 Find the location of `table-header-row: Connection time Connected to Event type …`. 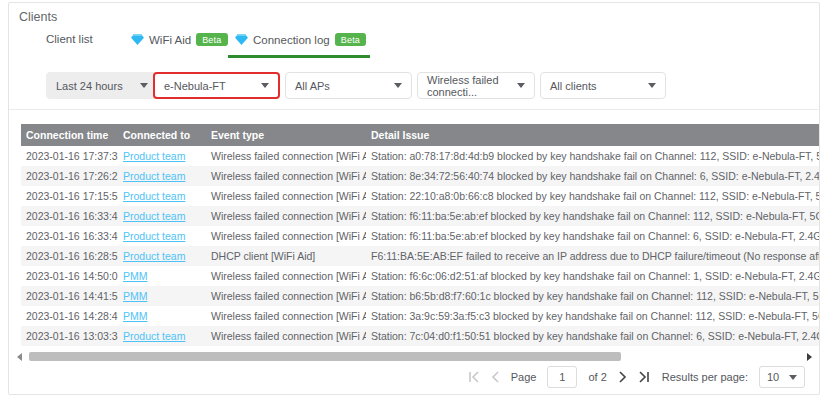

table-header-row: Connection time Connected to Event type … is located at coordinates (420, 135).